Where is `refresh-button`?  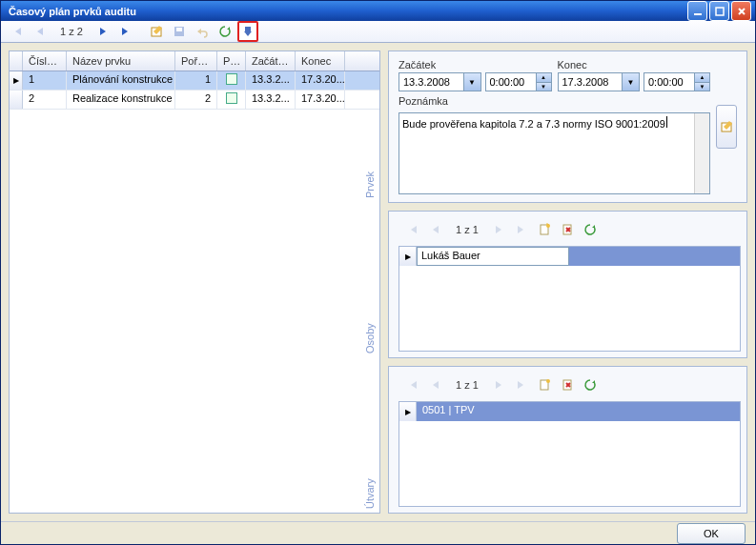
refresh-button is located at coordinates (225, 31).